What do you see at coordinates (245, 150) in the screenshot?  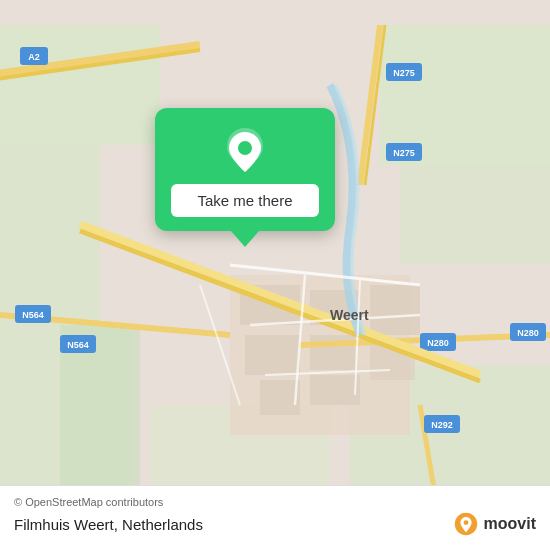 I see `location-pin-icon` at bounding box center [245, 150].